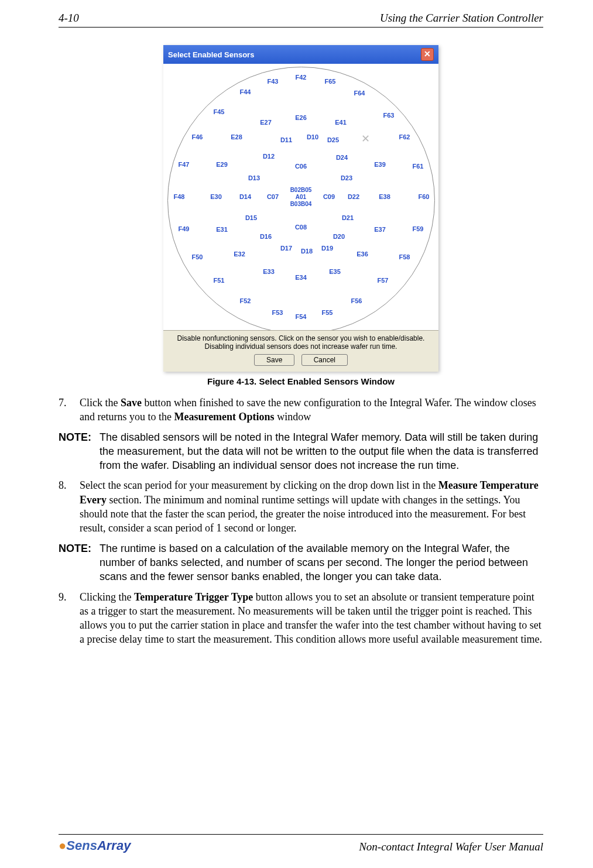 This screenshot has width=593, height=868. I want to click on step-7: 7. Click the Save button when finished t…, so click(301, 410).